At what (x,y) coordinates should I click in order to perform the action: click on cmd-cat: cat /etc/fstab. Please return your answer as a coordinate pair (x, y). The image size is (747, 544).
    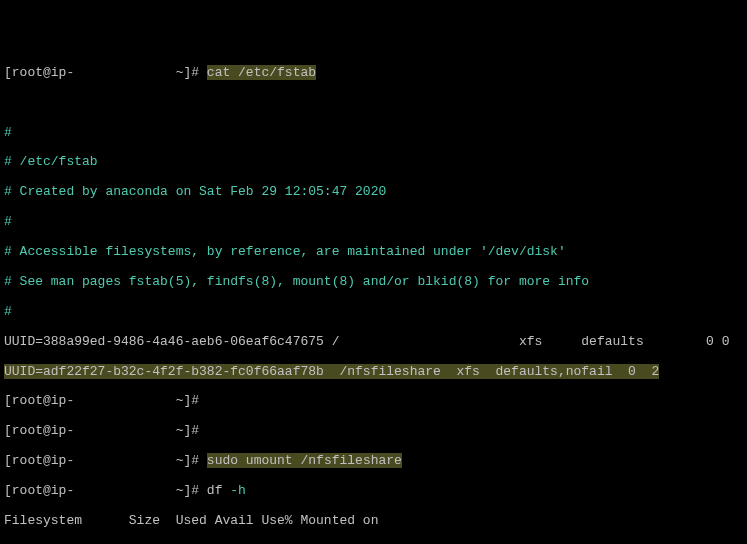
    Looking at the image, I should click on (262, 72).